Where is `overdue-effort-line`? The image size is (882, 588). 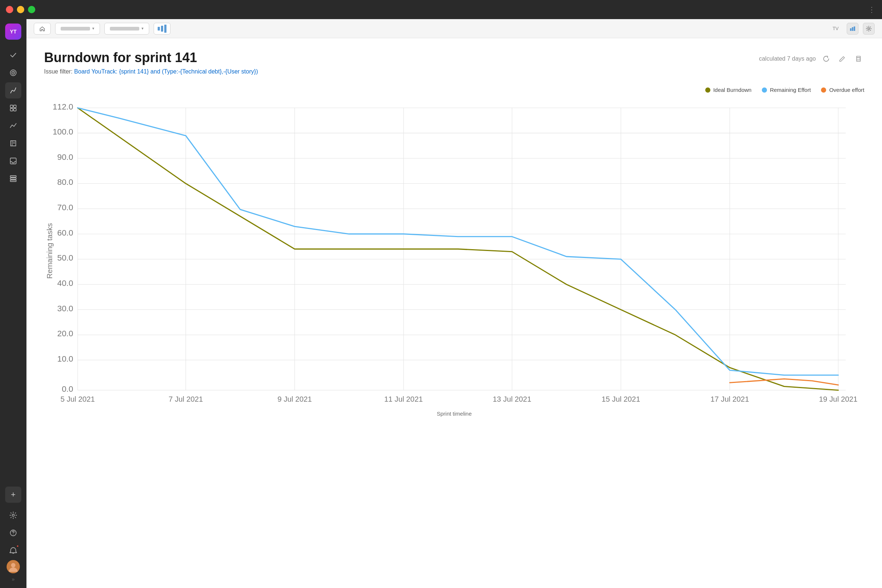
overdue-effort-line is located at coordinates (784, 382).